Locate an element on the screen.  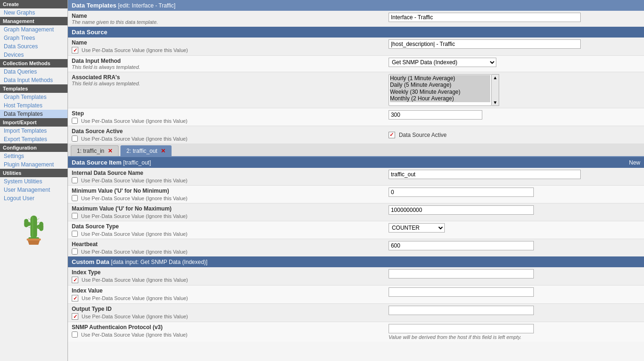
heartbeat-label: Heartbeat is located at coordinates (226, 244).